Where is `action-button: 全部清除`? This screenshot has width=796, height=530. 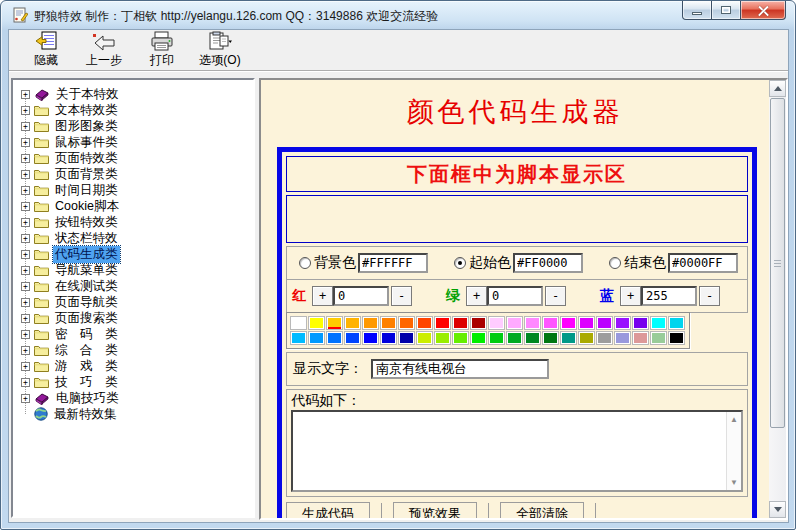
action-button: 全部清除 is located at coordinates (542, 510).